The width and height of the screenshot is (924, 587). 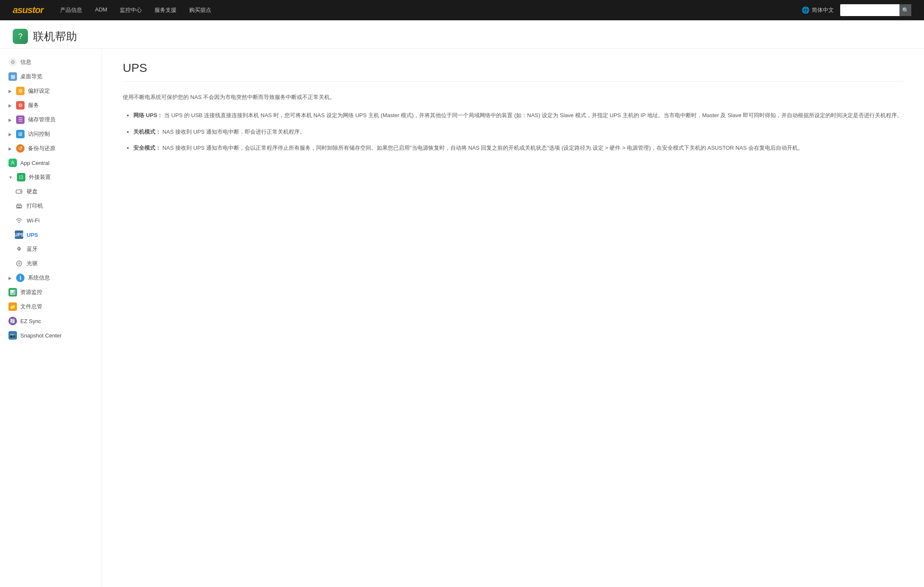 I want to click on nav-product-info: 产品信息, so click(x=71, y=10).